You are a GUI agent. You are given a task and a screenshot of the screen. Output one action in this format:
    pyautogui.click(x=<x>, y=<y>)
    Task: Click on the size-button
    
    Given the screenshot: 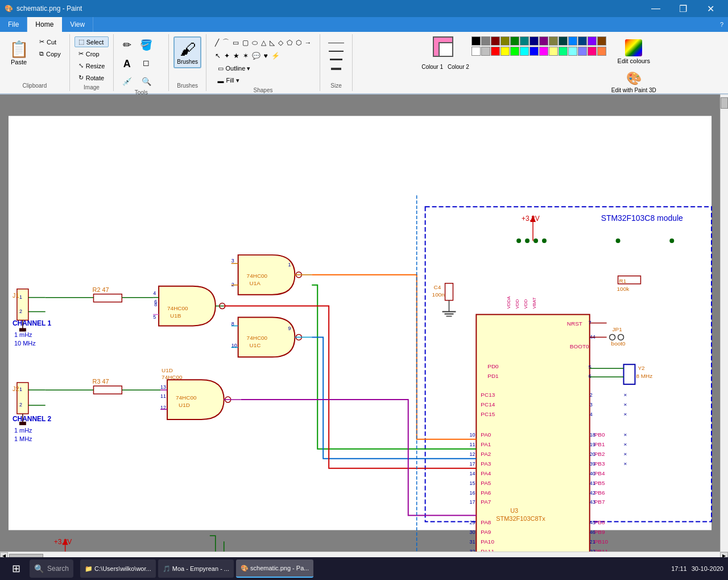 What is the action you would take?
    pyautogui.click(x=336, y=56)
    